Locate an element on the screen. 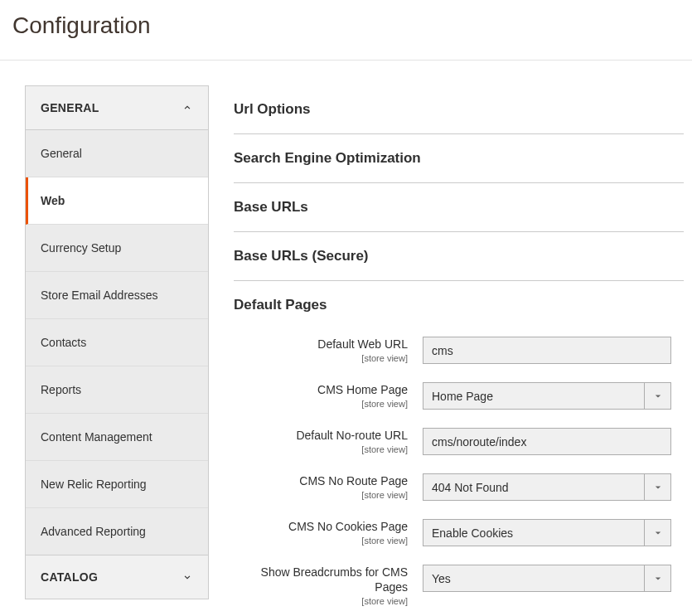 The width and height of the screenshot is (692, 616). field-cms-home-page: CMS Home Page [store view] Home Page is located at coordinates (459, 396).